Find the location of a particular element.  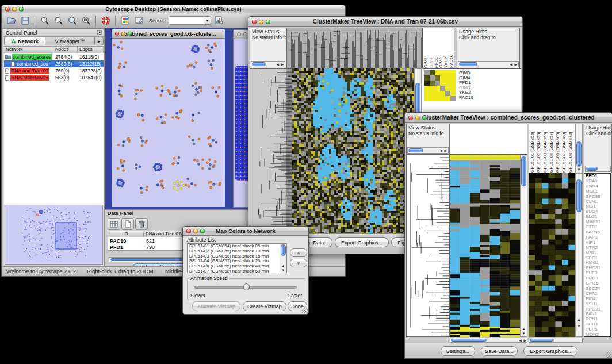

tv1-column-labels: GIM5GIM4PFD1GIM3YKE2PAC10 is located at coordinates (438, 48).